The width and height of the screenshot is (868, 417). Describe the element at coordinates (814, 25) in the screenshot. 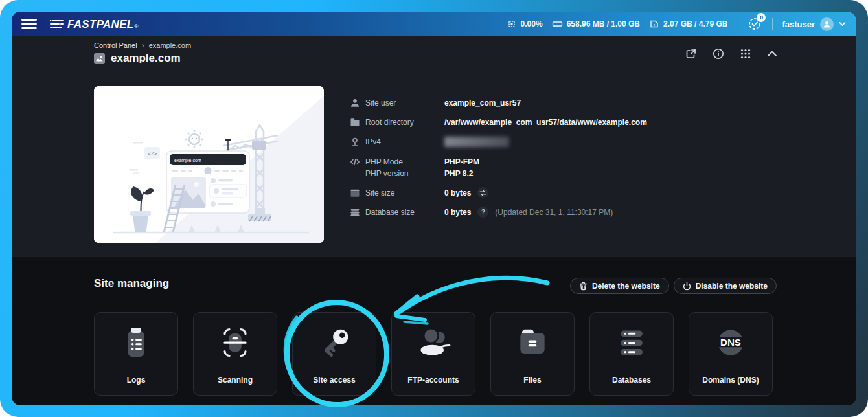

I see `user-menu: fastuser` at that location.